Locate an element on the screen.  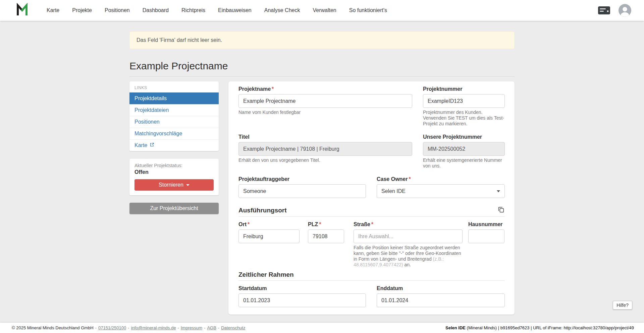
copy-address-button is located at coordinates (501, 210).